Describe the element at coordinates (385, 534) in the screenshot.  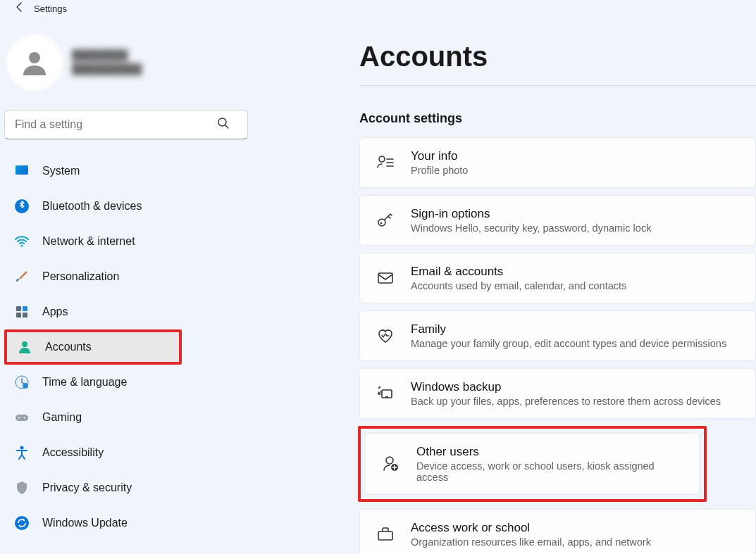
I see `briefcase-icon` at that location.